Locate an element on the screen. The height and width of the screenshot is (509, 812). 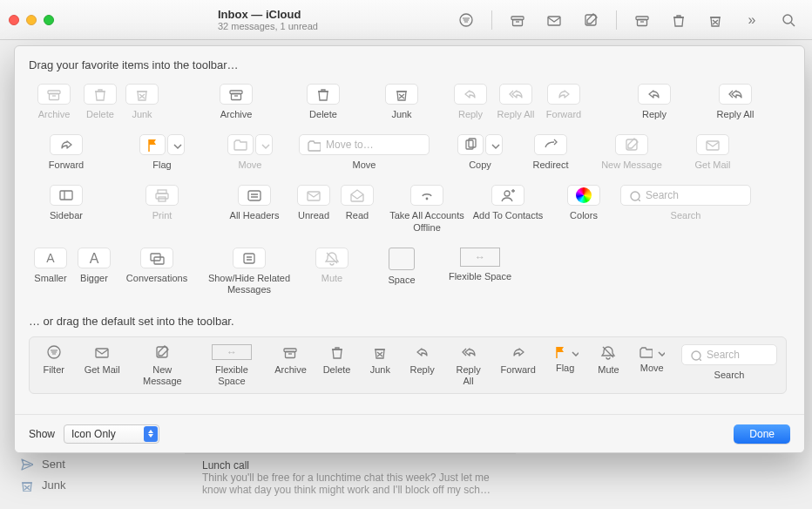
item-delete-group: Delete is located at coordinates (100, 102).